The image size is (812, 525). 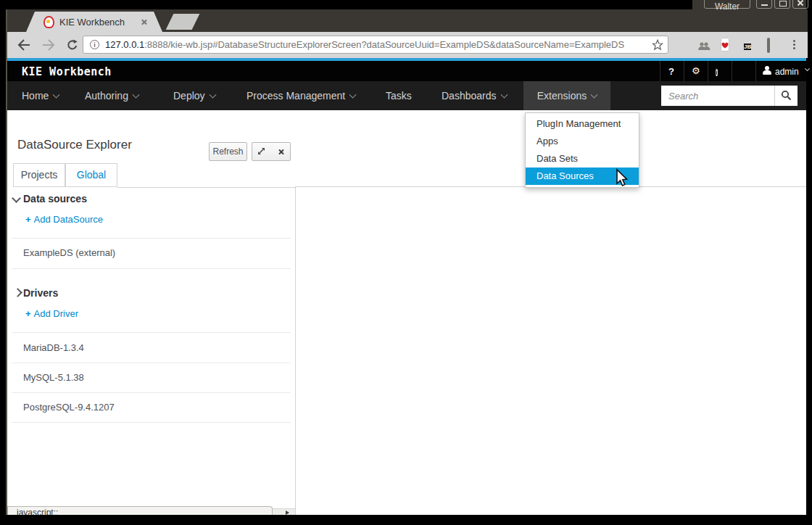 What do you see at coordinates (808, 68) in the screenshot?
I see `user-caret-icon` at bounding box center [808, 68].